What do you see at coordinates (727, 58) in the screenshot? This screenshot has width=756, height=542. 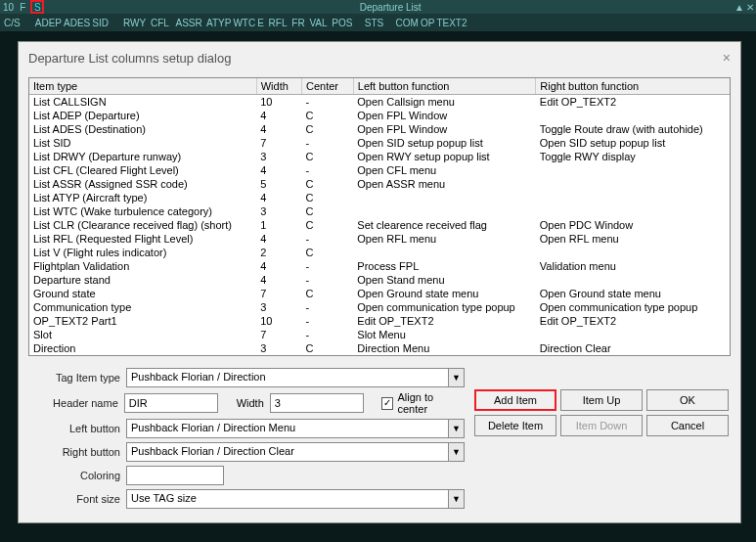 I see `dialog-close-icon: ×` at bounding box center [727, 58].